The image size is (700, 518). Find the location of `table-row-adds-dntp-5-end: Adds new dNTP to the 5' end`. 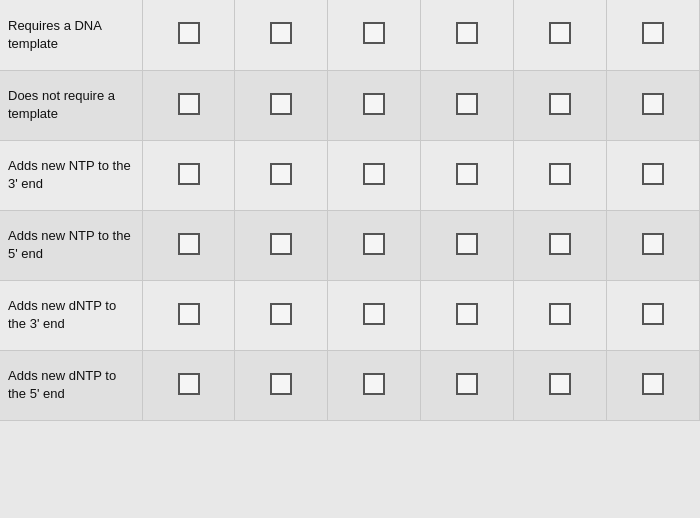

table-row-adds-dntp-5-end: Adds new dNTP to the 5' end is located at coordinates (350, 385).